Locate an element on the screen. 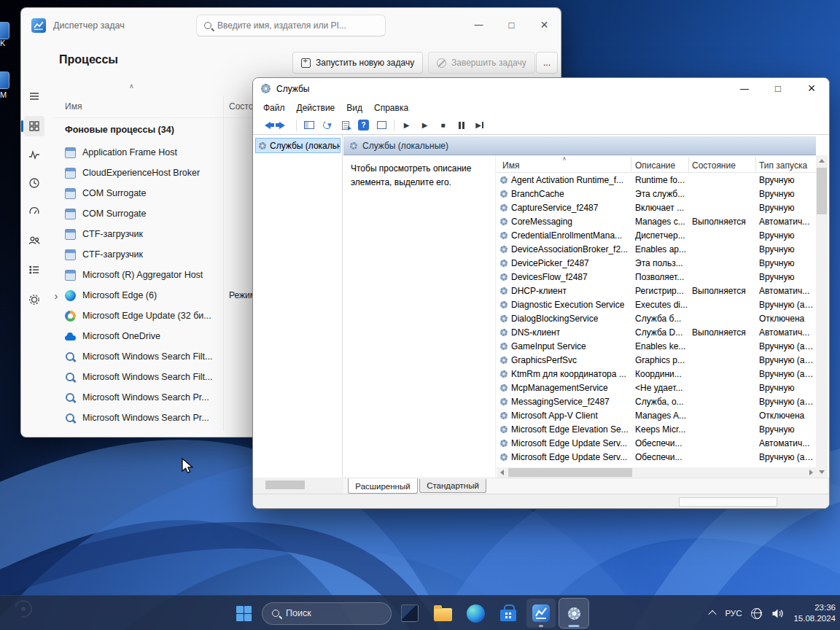  column-description: Описание is located at coordinates (655, 166).